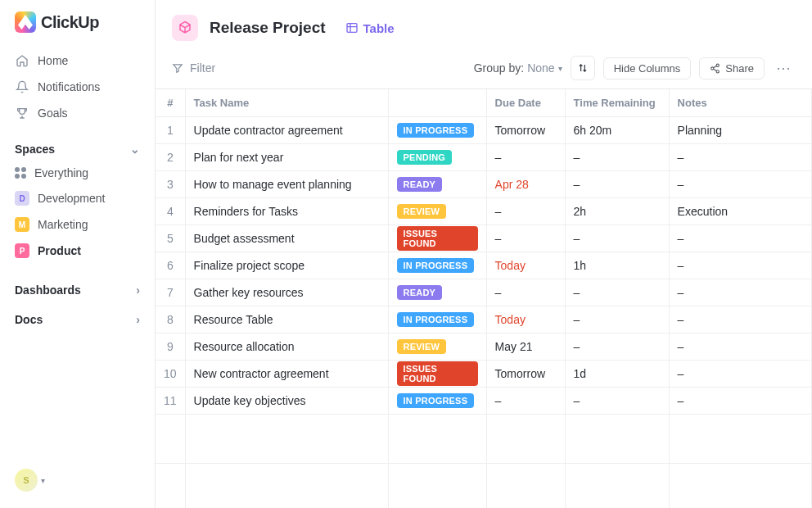  I want to click on groupby-dropdown: Group by: None ▾, so click(518, 68).